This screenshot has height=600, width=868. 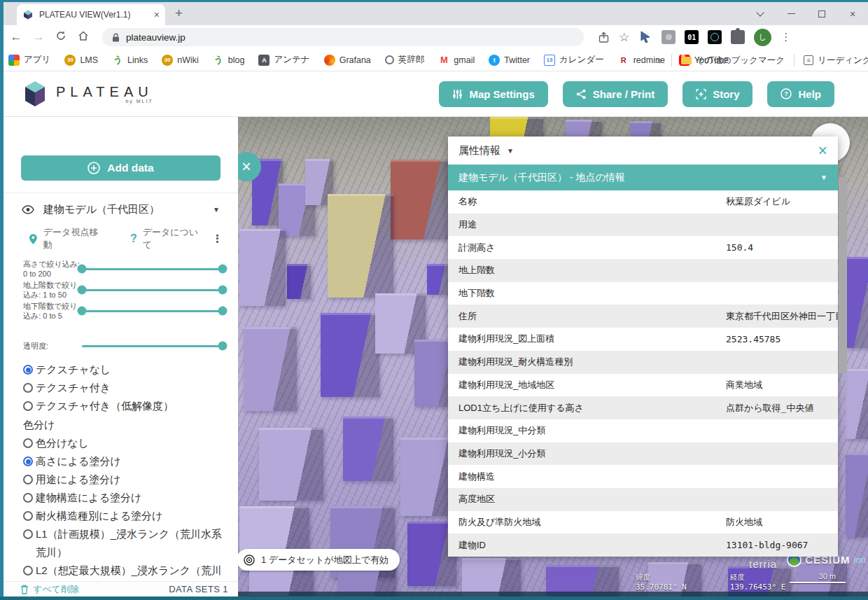 What do you see at coordinates (791, 14) in the screenshot?
I see `window-minimize-icon` at bounding box center [791, 14].